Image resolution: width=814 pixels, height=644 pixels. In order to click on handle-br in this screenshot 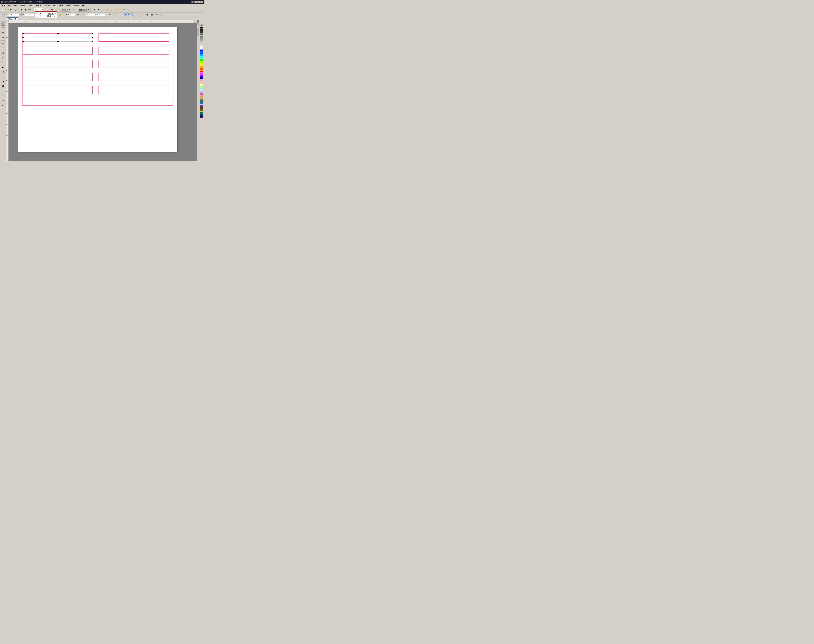, I will do `click(93, 41)`.